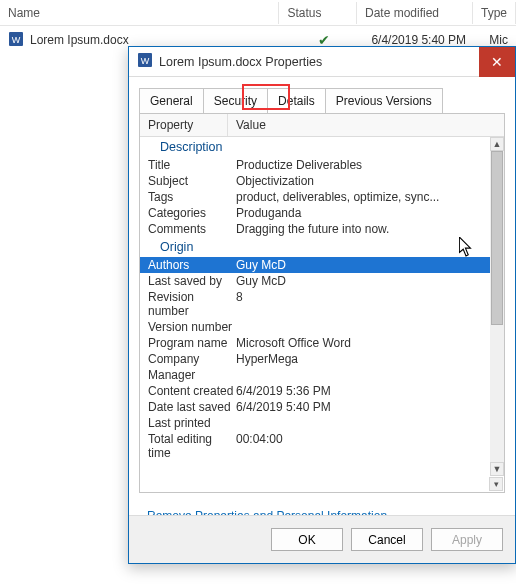 The image size is (516, 588). What do you see at coordinates (363, 197) in the screenshot?
I see `property-value: product, deliverables, optimize, sync...` at bounding box center [363, 197].